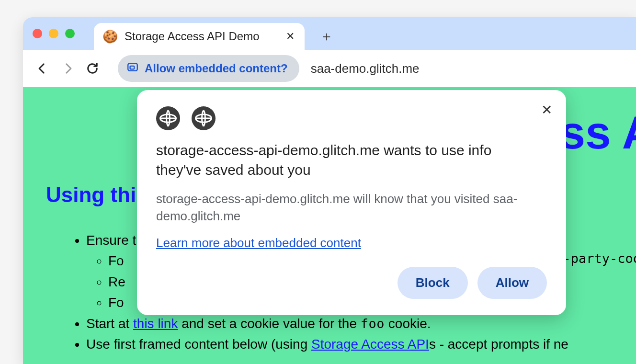 The image size is (636, 364). Describe the element at coordinates (155, 324) in the screenshot. I see `this-link: this link` at that location.